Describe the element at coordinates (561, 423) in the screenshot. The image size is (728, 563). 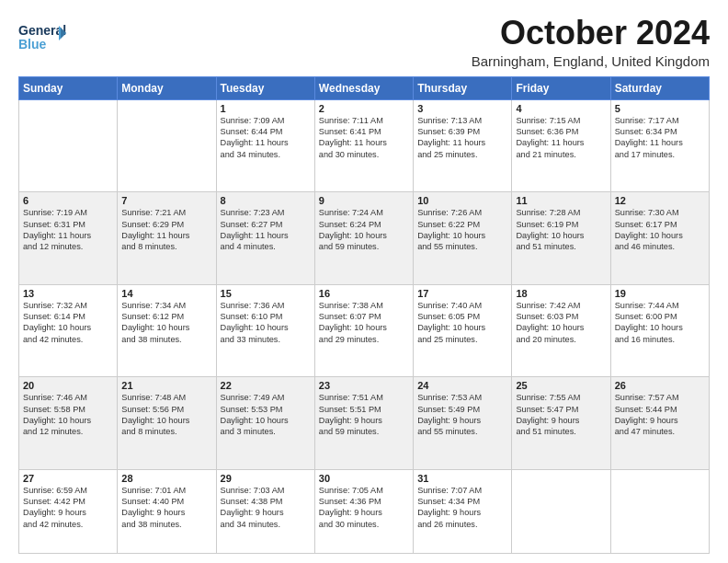
I see `calendar-cell: 25Sunrise: 7:55 AM Sunset: 5:47 PM Dayli…` at that location.